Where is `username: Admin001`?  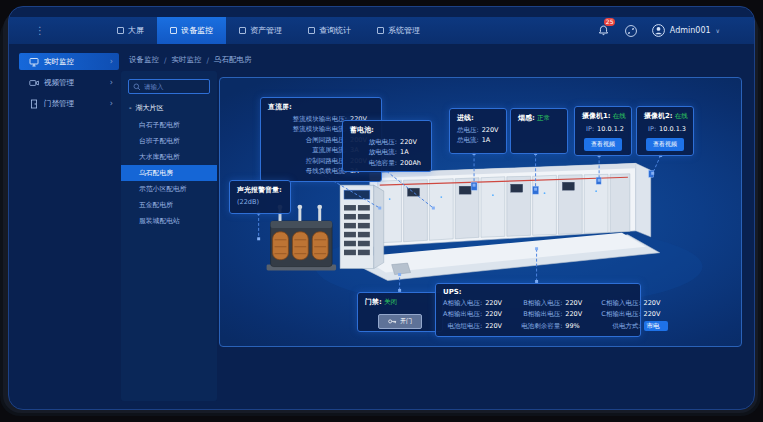 username: Admin001 is located at coordinates (690, 30).